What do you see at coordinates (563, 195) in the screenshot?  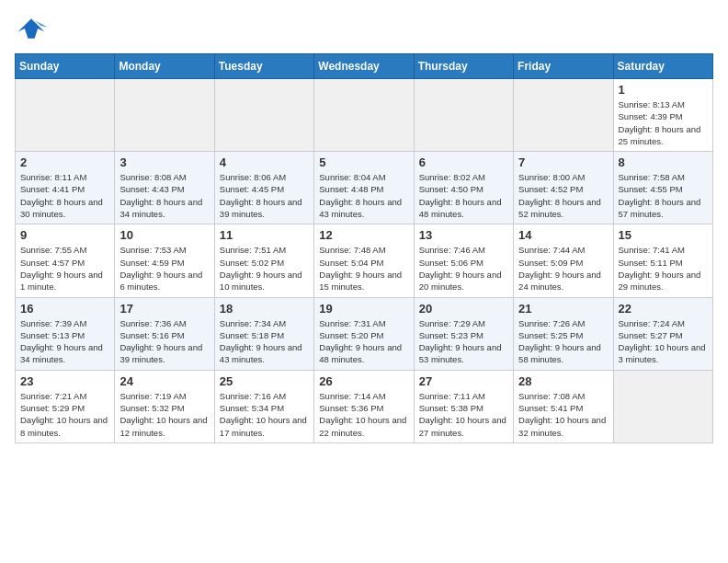 I see `day-info: Sunrise: 8:00 AM Sunset: 4:52 PM Dayligh…` at bounding box center [563, 195].